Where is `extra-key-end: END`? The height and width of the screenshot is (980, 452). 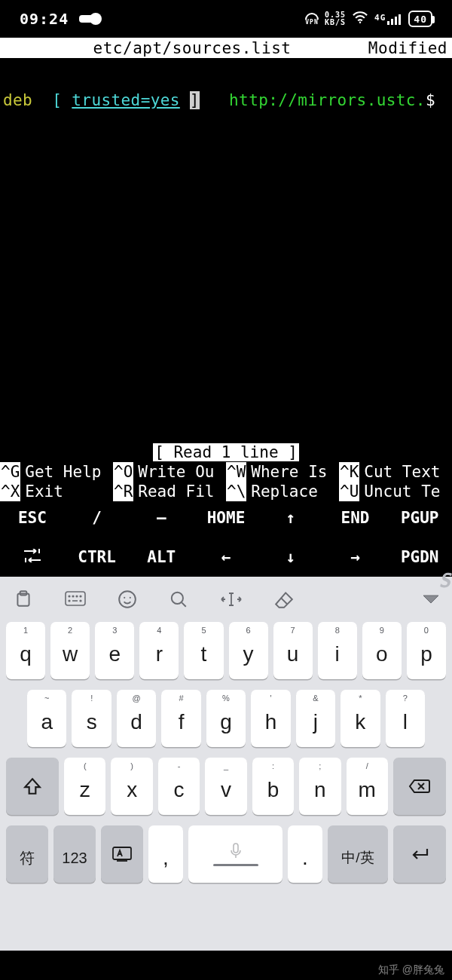 extra-key-end: END is located at coordinates (356, 518).